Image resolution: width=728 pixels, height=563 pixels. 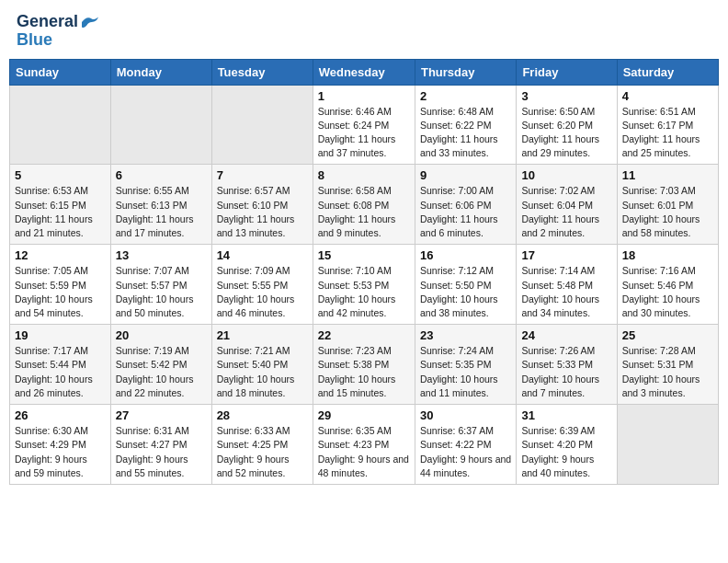 I want to click on day-cell: 22Sunrise: 7:23 AM Sunset: 5:38 PM Dayli…, so click(x=364, y=364).